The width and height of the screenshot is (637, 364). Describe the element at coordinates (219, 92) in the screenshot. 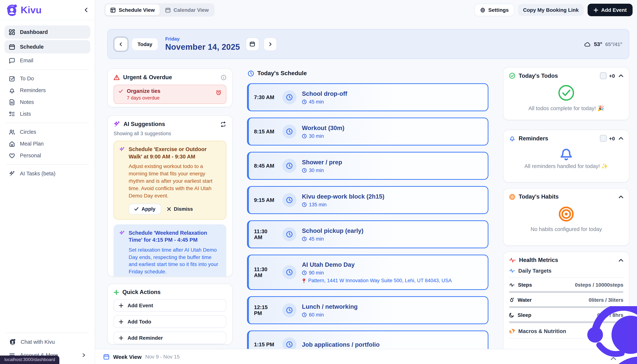

I see `alarm-clock-icon` at that location.